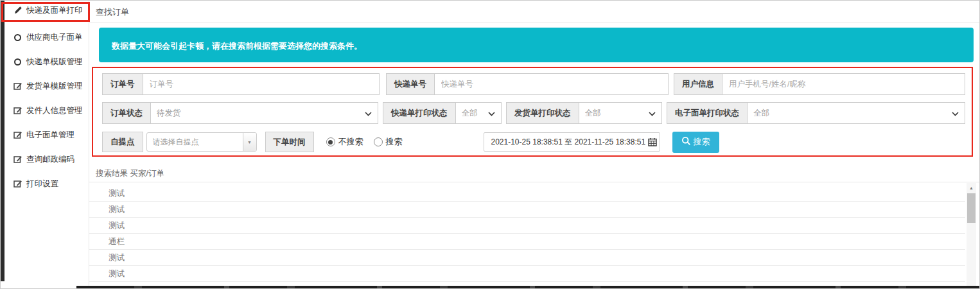  What do you see at coordinates (534, 22) in the screenshot?
I see `header-divider` at bounding box center [534, 22].